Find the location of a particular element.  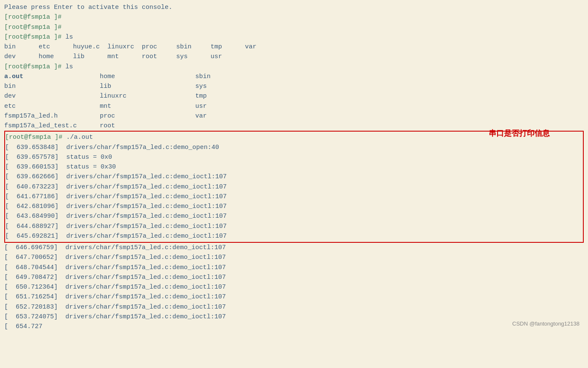

after-line-1: [ 648.704544] drivers/char/fsmp157a_led.… is located at coordinates (294, 267).